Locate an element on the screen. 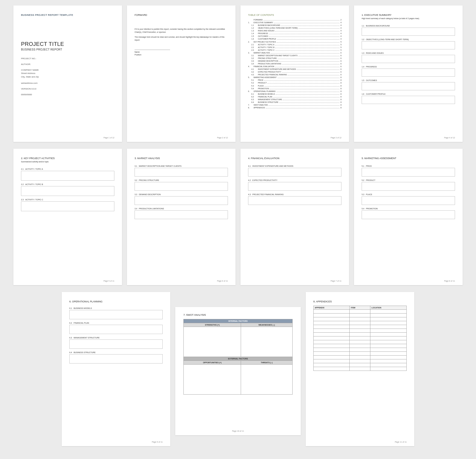  swot-threats-cell is located at coordinates (267, 380).